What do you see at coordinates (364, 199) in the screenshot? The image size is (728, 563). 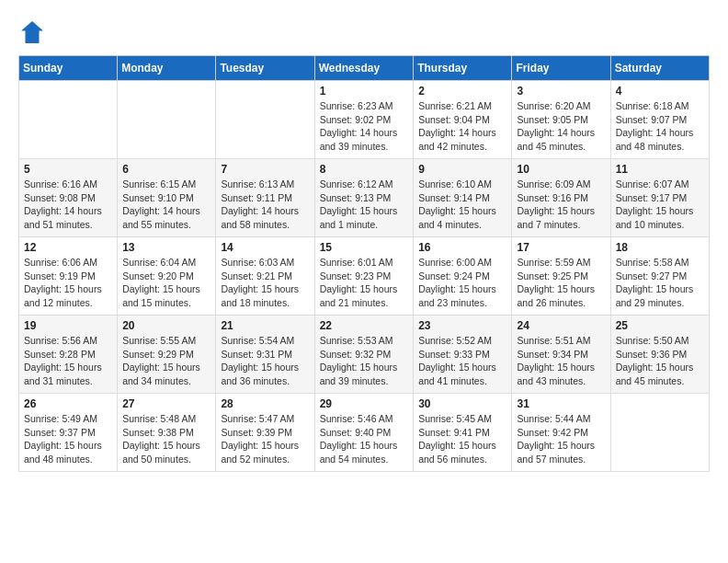 I see `calendar-cell: 8Sunrise: 6:12 AM Sunset: 9:13 PM Daylig…` at bounding box center [364, 199].